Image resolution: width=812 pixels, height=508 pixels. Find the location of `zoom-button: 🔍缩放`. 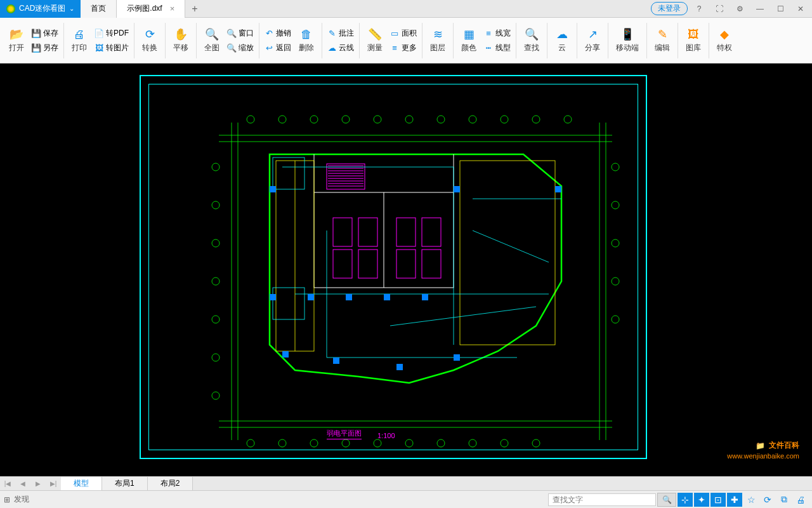

zoom-button: 🔍缩放 is located at coordinates (240, 48).